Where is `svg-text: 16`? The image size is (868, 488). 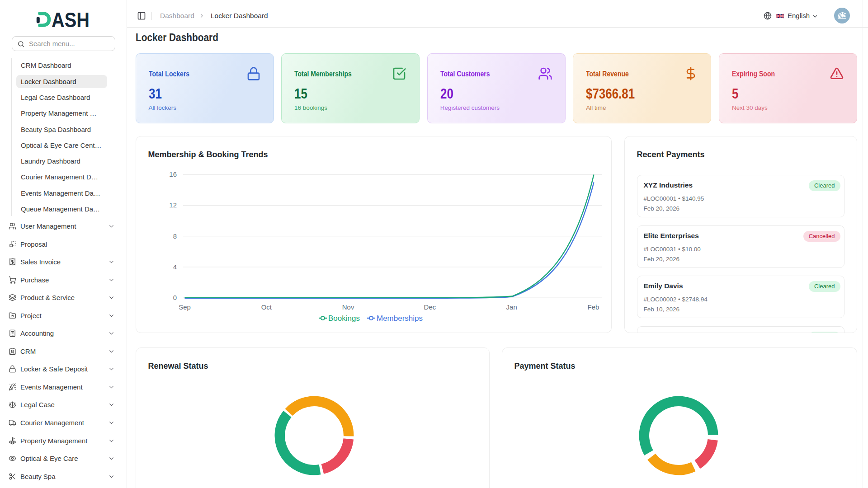
svg-text: 16 is located at coordinates (173, 174).